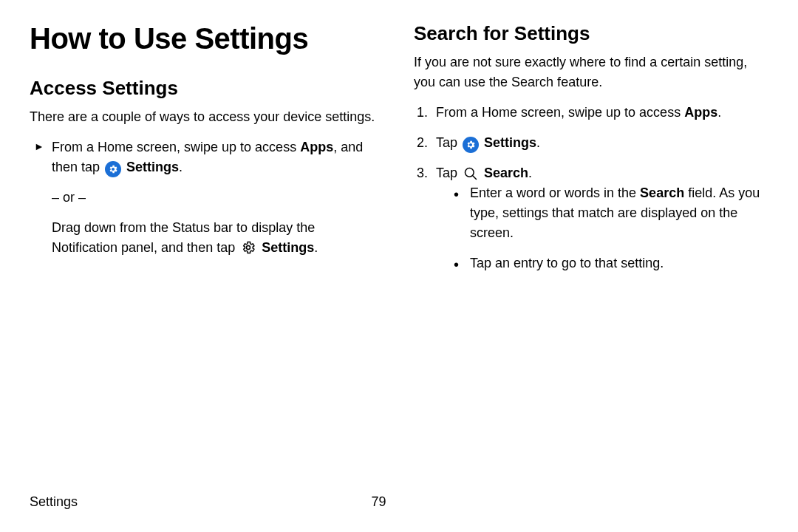  Describe the element at coordinates (207, 198) in the screenshot. I see `or-divider: – or –` at that location.